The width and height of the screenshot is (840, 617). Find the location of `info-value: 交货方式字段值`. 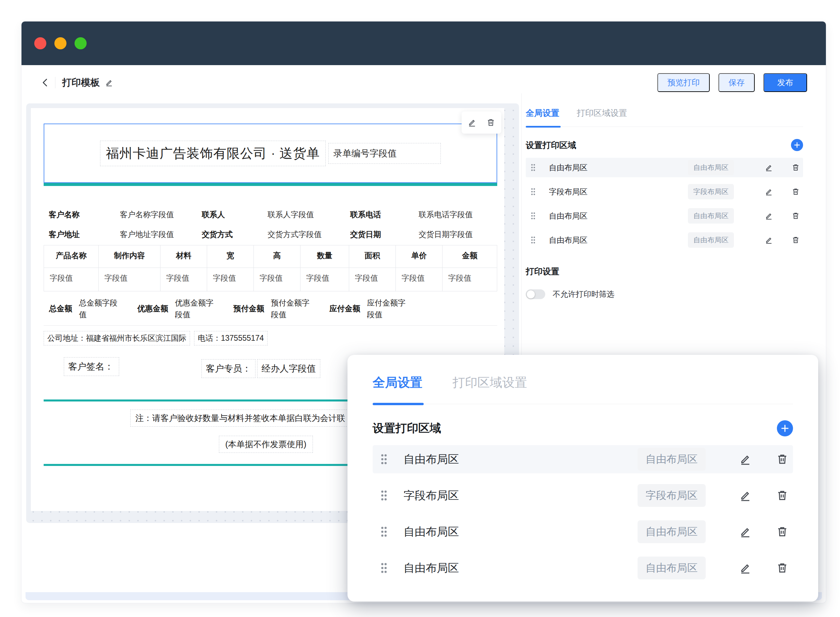

info-value: 交货方式字段值 is located at coordinates (309, 235).